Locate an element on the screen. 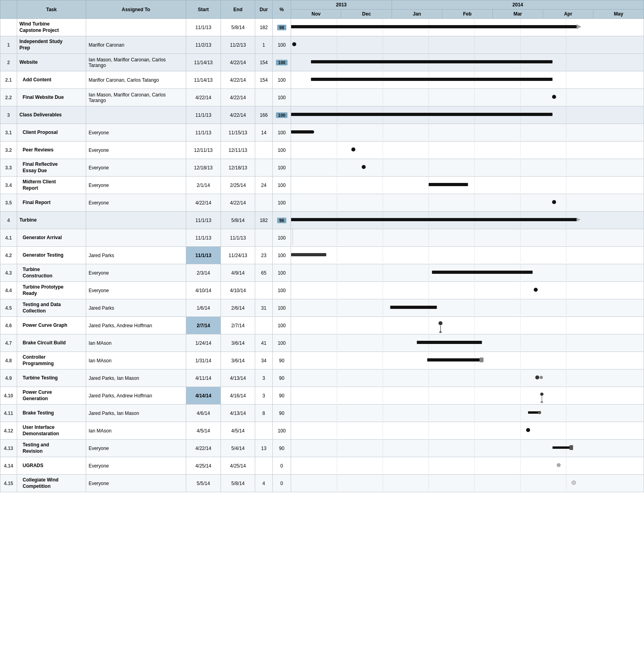 The height and width of the screenshot is (666, 644). table-row: 4Turbine11/1/135/8/1418296 is located at coordinates (322, 220).